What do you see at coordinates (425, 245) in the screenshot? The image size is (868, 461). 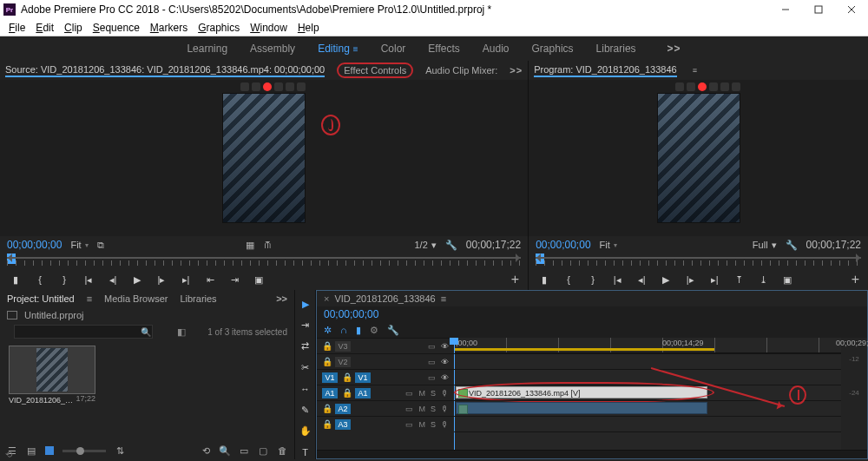 I see `source-resolution-dropdown: 1/2▾` at bounding box center [425, 245].